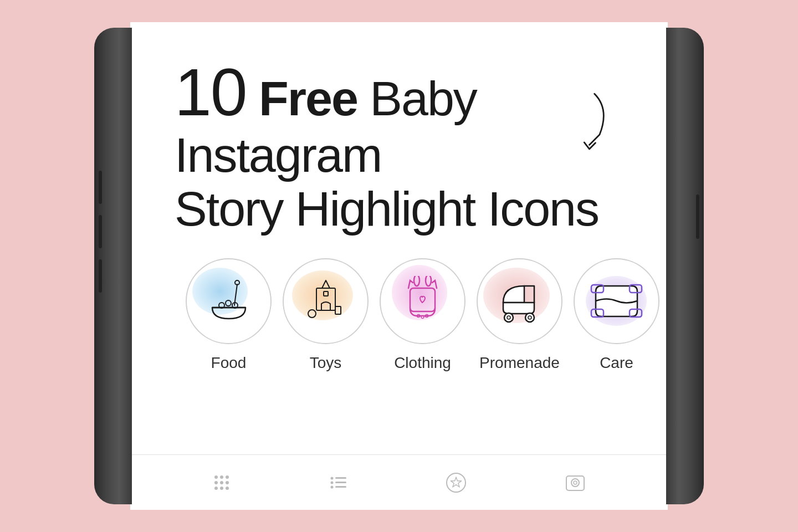 The height and width of the screenshot is (532, 798). What do you see at coordinates (229, 301) in the screenshot?
I see `food-icon` at bounding box center [229, 301].